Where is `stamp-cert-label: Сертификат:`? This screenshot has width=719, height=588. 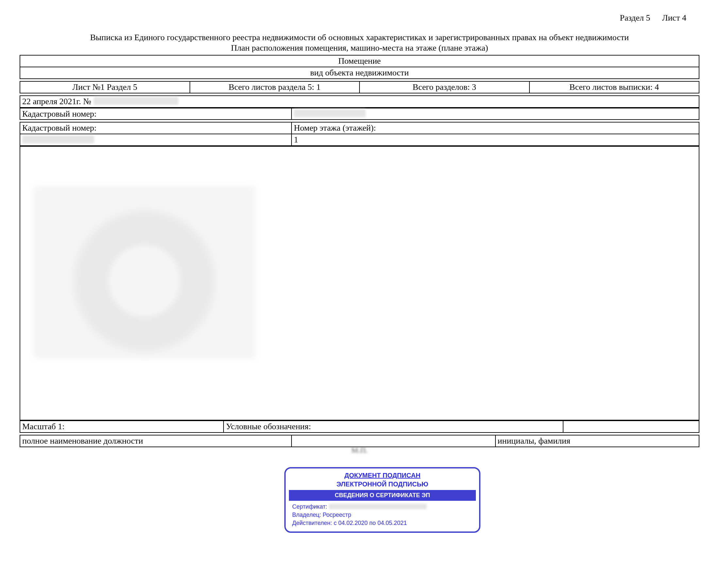
stamp-cert-label: Сертификат: is located at coordinates (310, 507).